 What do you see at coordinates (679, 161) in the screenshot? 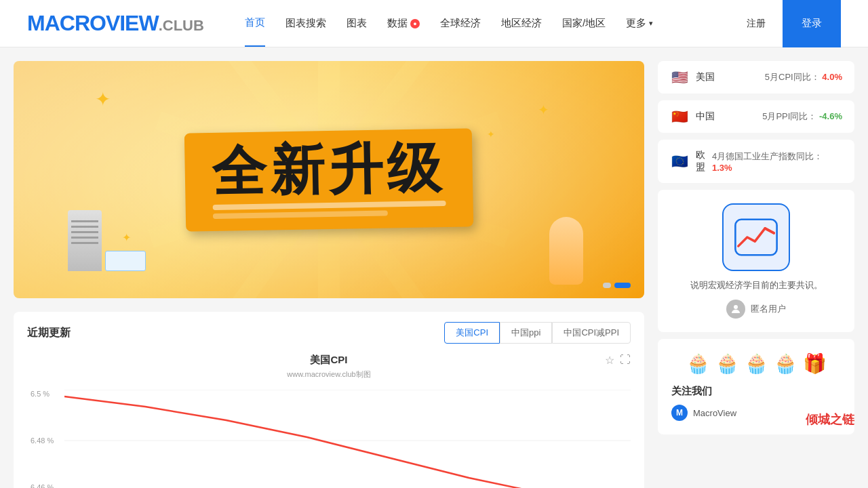
I see `flag-eu: 🇪🇺` at bounding box center [679, 161].